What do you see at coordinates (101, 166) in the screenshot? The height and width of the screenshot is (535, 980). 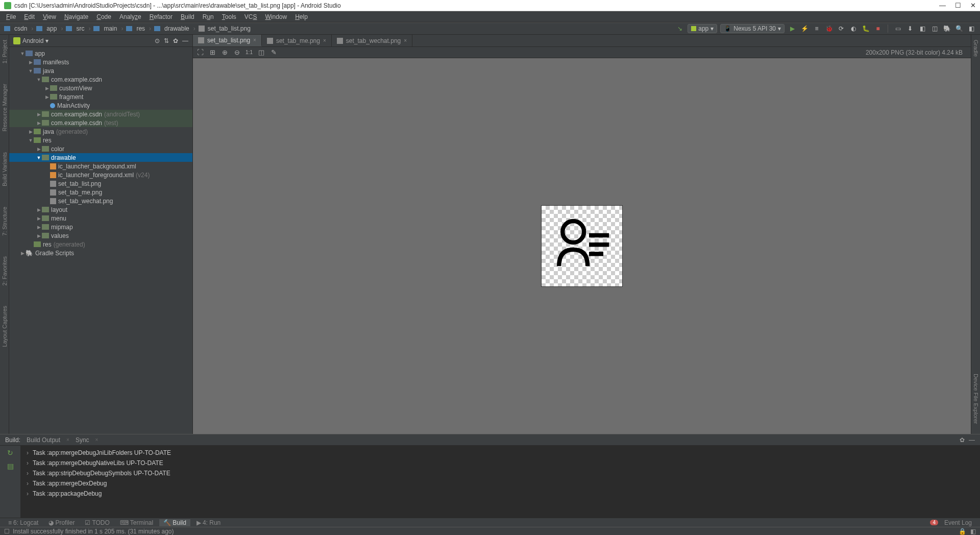 I see `tree-ic-launcher-bg: ic_launcher_background.xml` at bounding box center [101, 166].